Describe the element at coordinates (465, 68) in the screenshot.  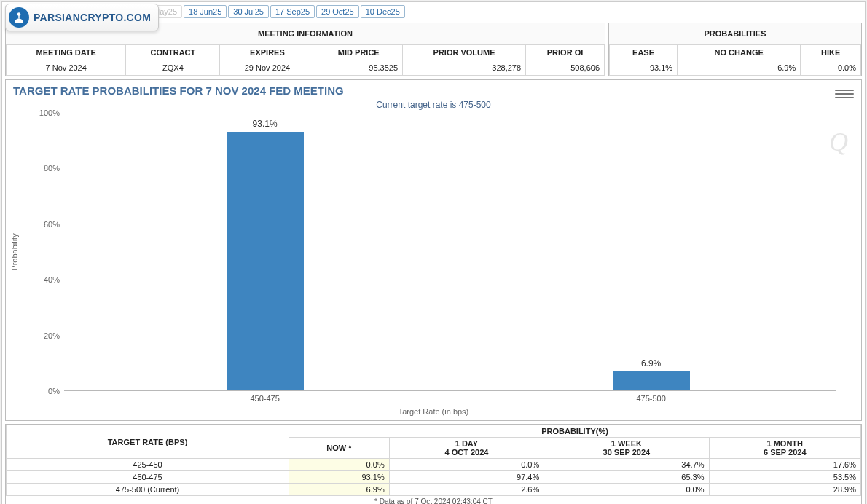
I see `mi-volume: 328,278` at that location.